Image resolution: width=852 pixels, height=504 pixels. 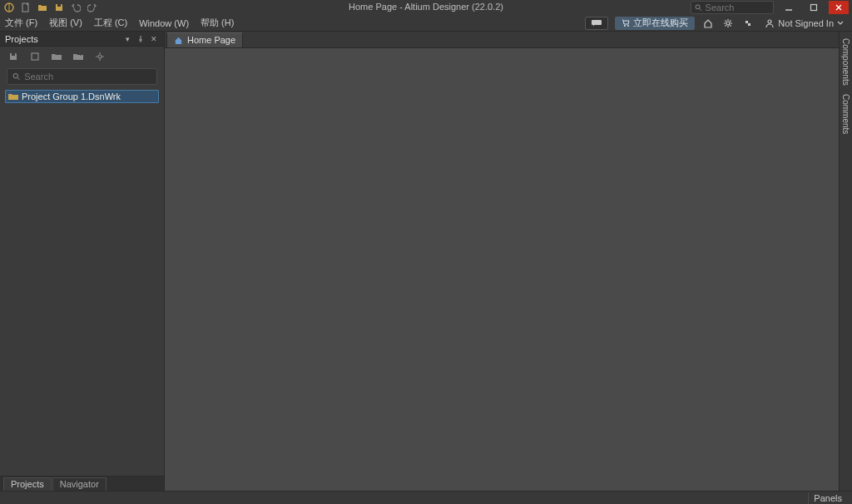 I want to click on document-tabs: Home Page, so click(x=502, y=40).